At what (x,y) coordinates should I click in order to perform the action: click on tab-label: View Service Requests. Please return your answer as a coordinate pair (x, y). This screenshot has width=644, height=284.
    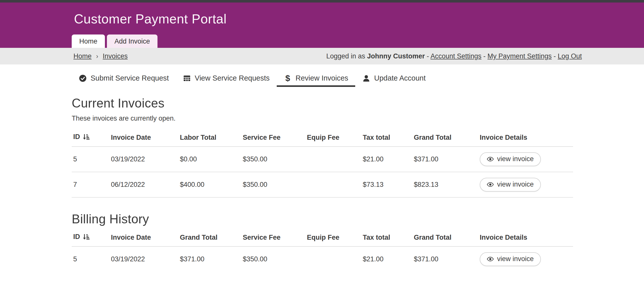
    Looking at the image, I should click on (232, 78).